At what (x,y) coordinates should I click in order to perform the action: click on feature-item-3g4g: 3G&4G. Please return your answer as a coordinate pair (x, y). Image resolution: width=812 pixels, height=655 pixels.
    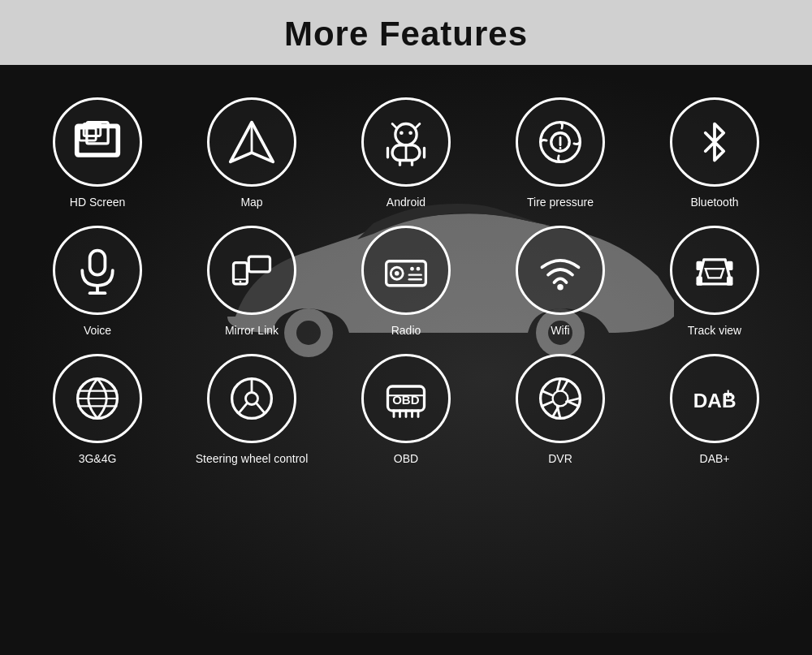
    Looking at the image, I should click on (97, 410).